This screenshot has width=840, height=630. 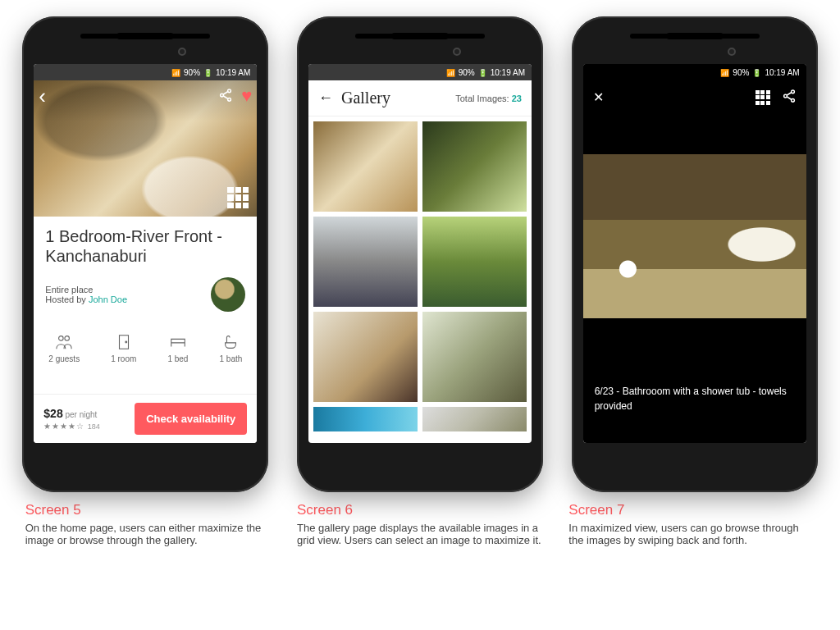 I want to click on amenities-row: 2 guests 1 room 1 bed 1 bath, so click(x=145, y=348).